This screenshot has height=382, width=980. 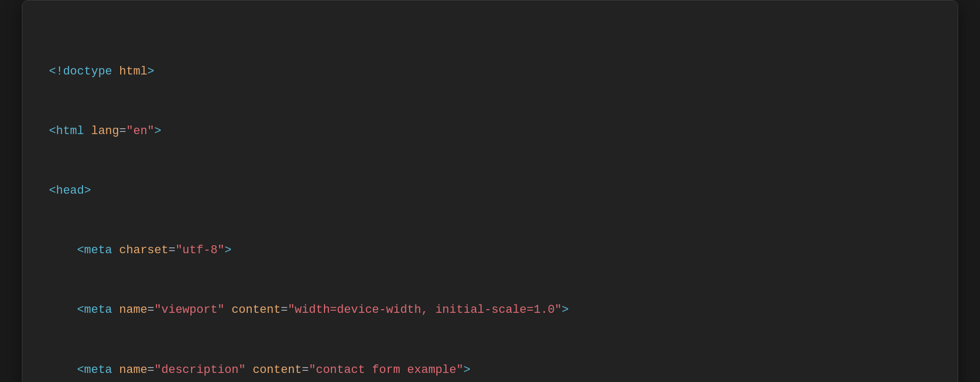 What do you see at coordinates (490, 310) in the screenshot?
I see `code-line-5: <meta name="viewport" content="width=dev…` at bounding box center [490, 310].